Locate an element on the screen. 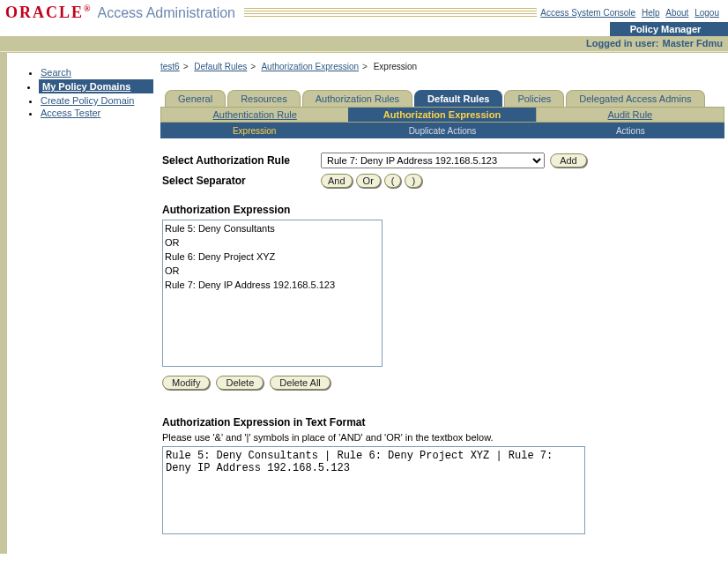 The image size is (728, 574). list-item: Rule 5: Deny Consultants is located at coordinates (272, 229).